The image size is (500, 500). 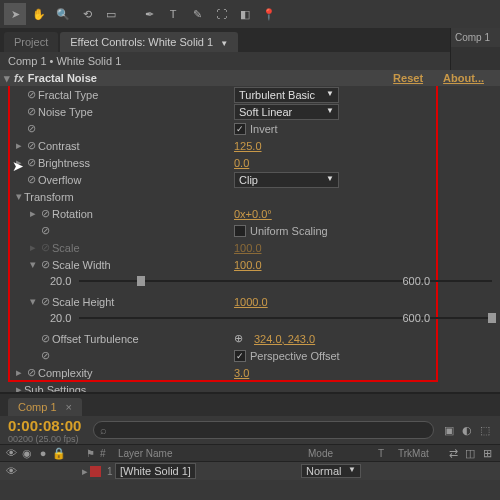 I want to click on fx-icon: fx, so click(x=19, y=78).